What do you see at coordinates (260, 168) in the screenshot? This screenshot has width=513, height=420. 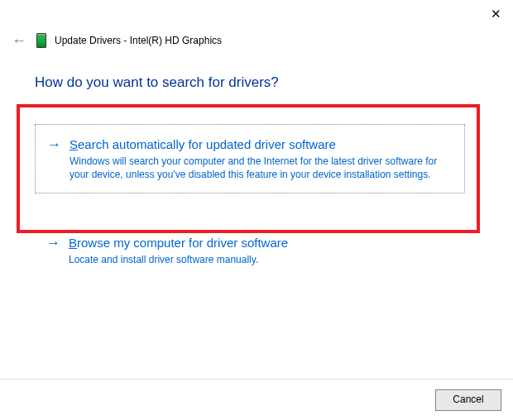 I see `option-description: Windows will search your computer and th…` at bounding box center [260, 168].